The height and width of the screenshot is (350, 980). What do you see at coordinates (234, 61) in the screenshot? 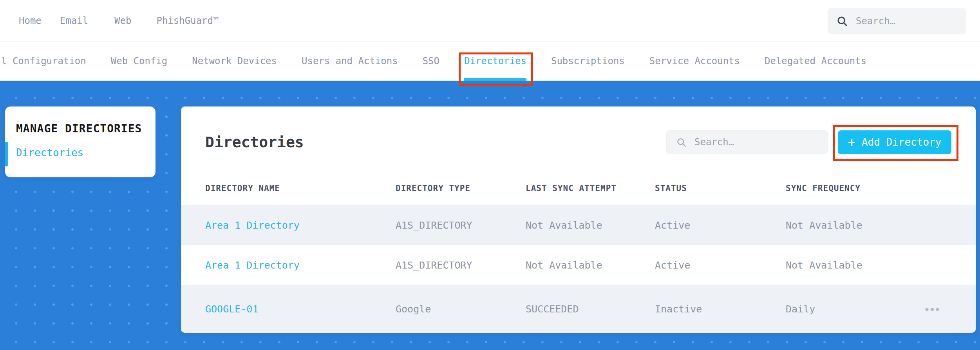
I see `tab-label: Network Devices` at bounding box center [234, 61].